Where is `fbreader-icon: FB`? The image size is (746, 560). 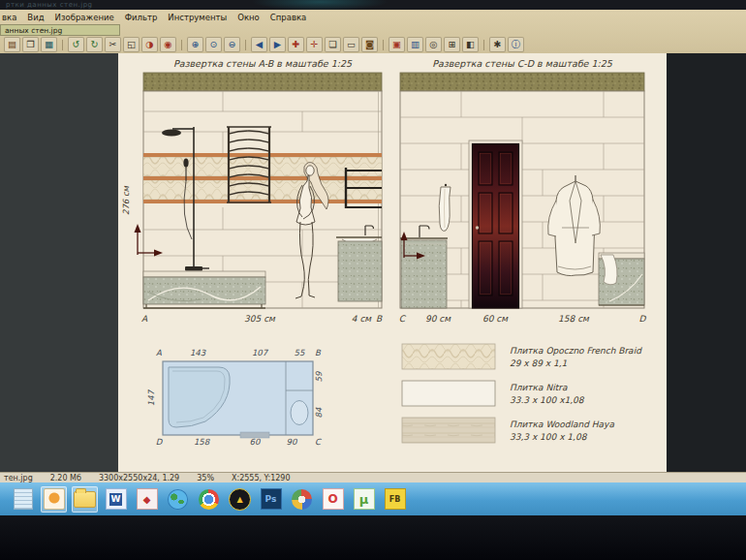
fbreader-icon: FB is located at coordinates (395, 500).